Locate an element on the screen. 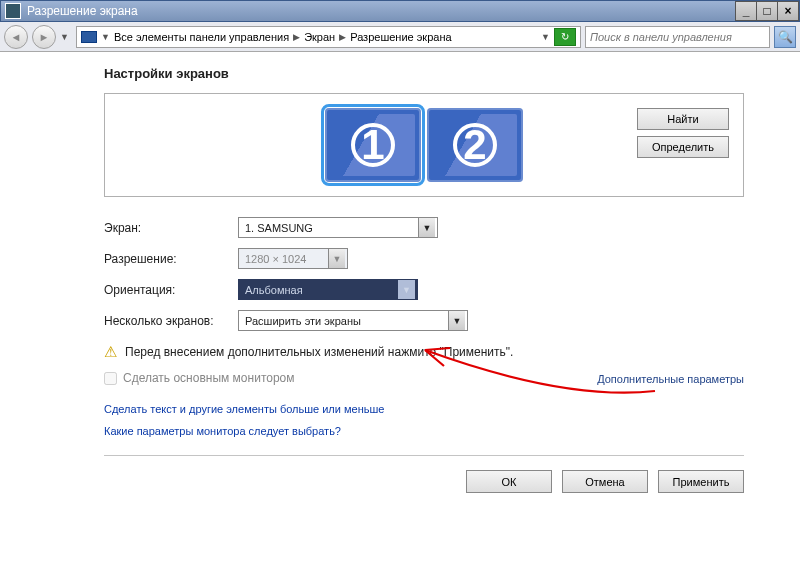  apply-button: Применить is located at coordinates (701, 482).